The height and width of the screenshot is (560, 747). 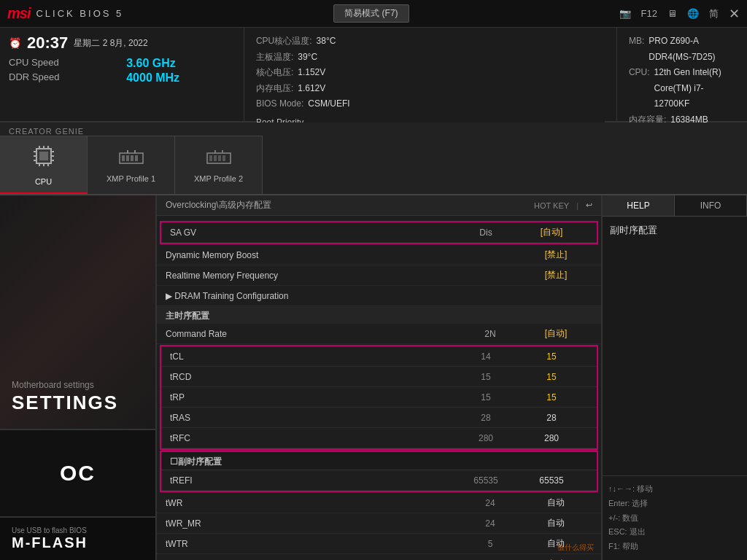 I want to click on twtr-val1: 5, so click(x=490, y=544).